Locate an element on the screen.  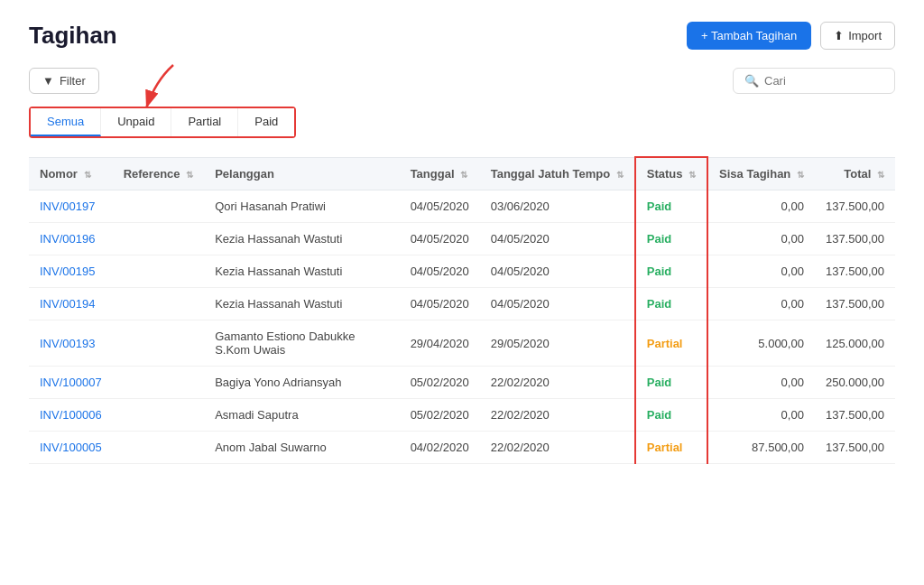
table-row: INV/00194 Kezia Hassanah Wastuti 04/05/2… is located at coordinates (462, 304).